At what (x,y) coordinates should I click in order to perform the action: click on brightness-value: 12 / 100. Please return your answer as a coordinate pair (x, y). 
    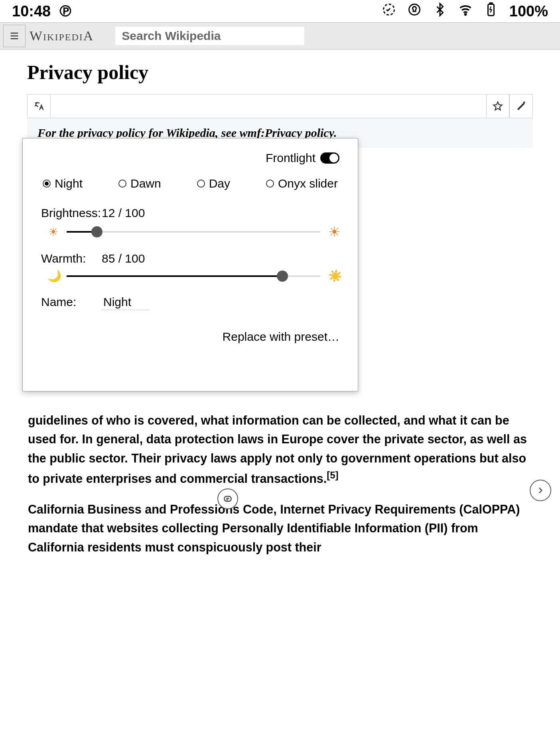
    Looking at the image, I should click on (123, 213).